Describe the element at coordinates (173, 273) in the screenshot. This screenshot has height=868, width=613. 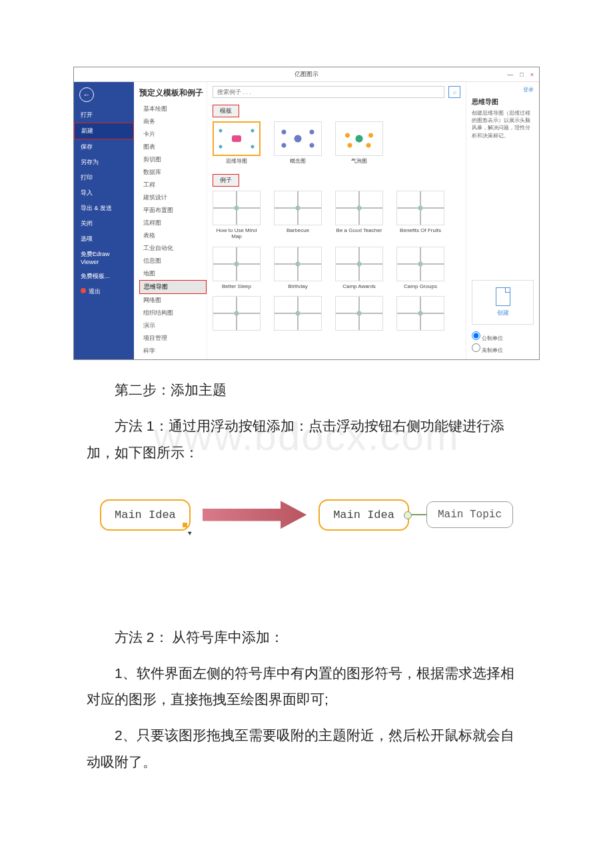
I see `category-item: 地图` at that location.